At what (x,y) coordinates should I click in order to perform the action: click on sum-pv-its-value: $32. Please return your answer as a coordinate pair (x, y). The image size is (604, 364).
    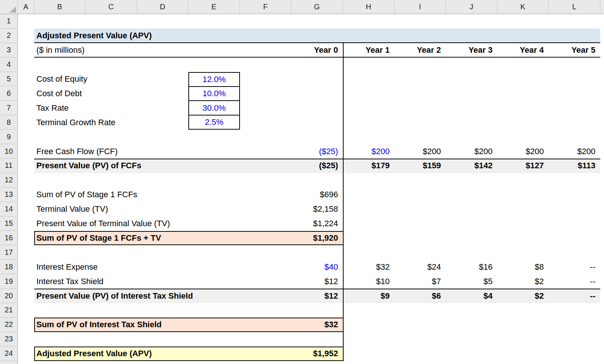
    Looking at the image, I should click on (317, 325).